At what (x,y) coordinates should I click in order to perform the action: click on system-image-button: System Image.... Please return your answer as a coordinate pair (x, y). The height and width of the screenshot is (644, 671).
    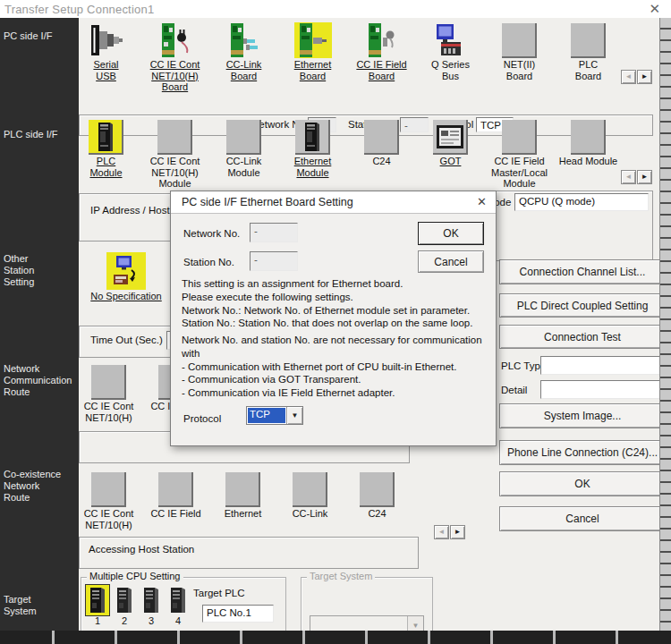
    Looking at the image, I should click on (582, 416).